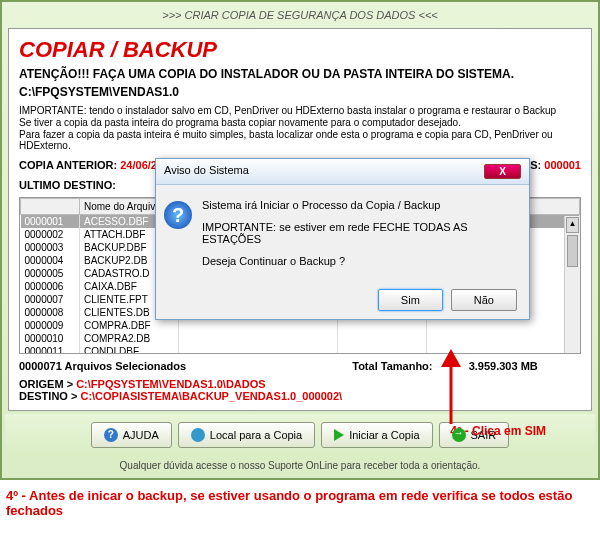 This screenshot has height=553, width=600. Describe the element at coordinates (358, 205) in the screenshot. I see `dialog-text: Sistema irá Iniciar o Processo da Copia …` at that location.